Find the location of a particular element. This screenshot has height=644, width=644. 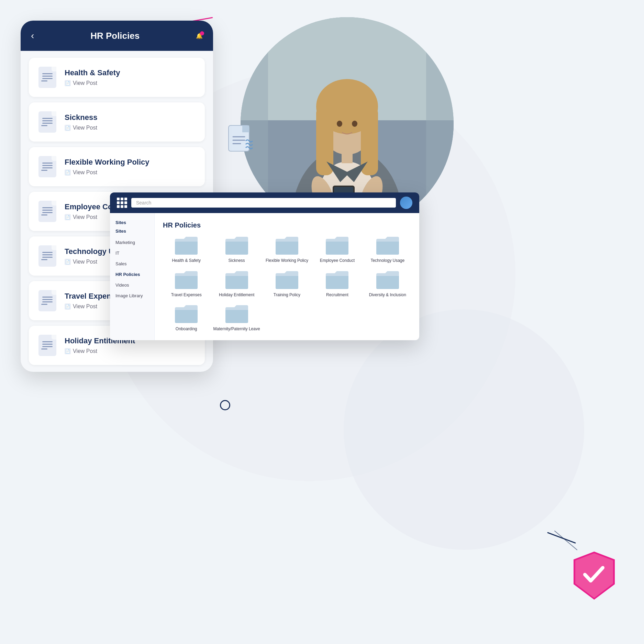

policy-item-flexible-working: Flexible Working Policy 📄 View Post is located at coordinates (117, 167).